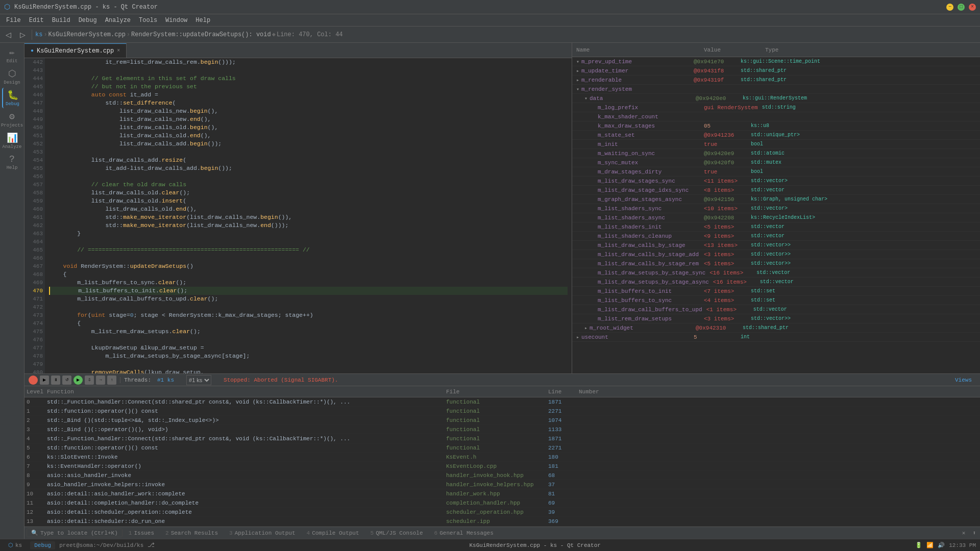 Image resolution: width=980 pixels, height=551 pixels. I want to click on expand-icon: ⬆, so click(974, 533).